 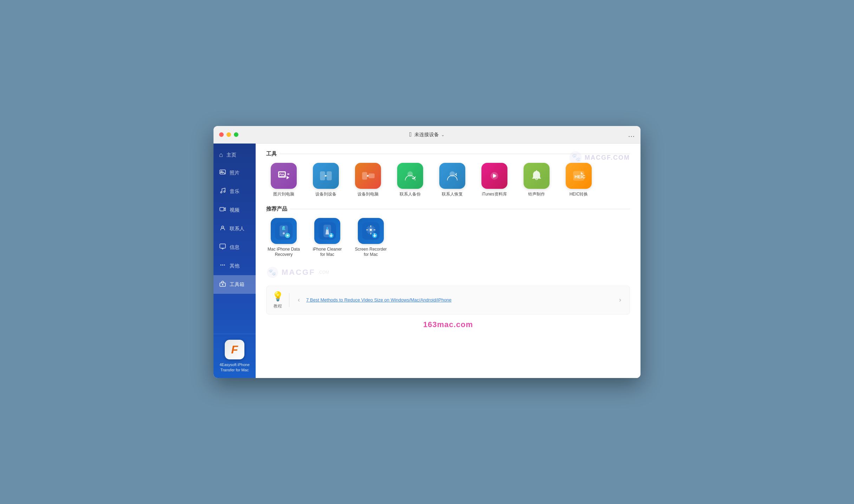 I want to click on recommended-section-title: 推荐产品, so click(x=448, y=209).